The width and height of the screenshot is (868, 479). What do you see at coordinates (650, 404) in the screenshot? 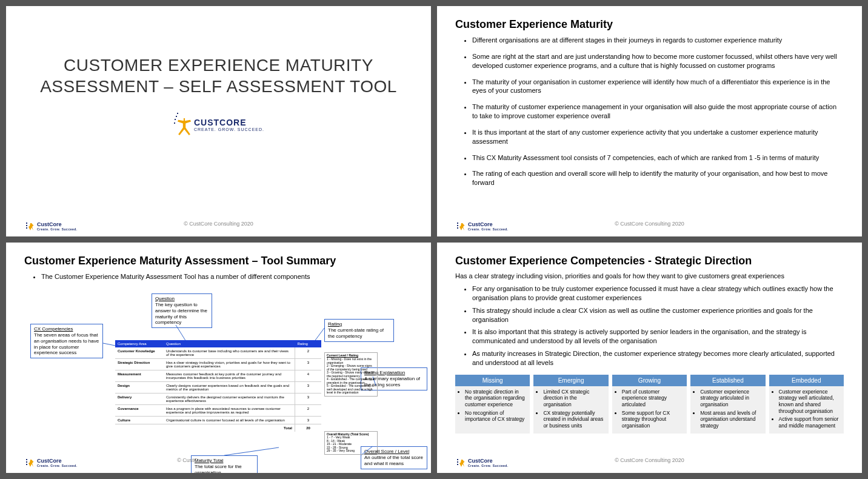
I see `maturity-levels-grid: Missing No strategic direction in the or…` at bounding box center [650, 404].